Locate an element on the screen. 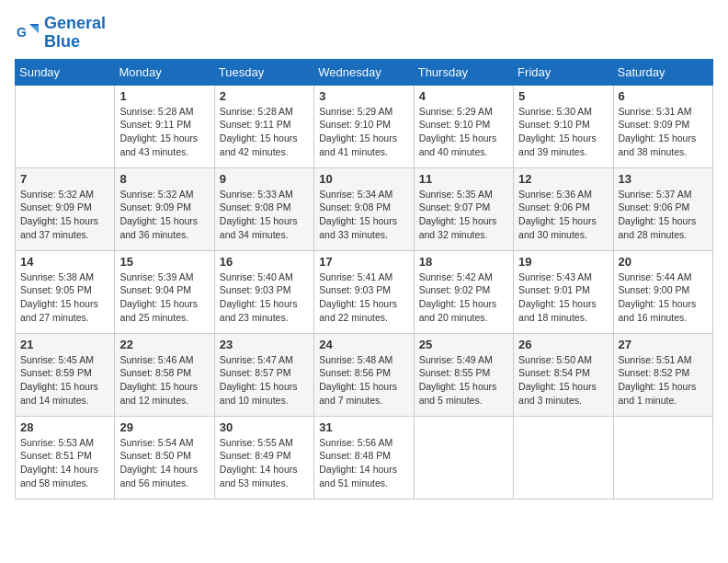 The height and width of the screenshot is (563, 728). calendar-cell: 4Sunrise: 5:29 AMSunset: 9:10 PMDaylight… is located at coordinates (463, 126).